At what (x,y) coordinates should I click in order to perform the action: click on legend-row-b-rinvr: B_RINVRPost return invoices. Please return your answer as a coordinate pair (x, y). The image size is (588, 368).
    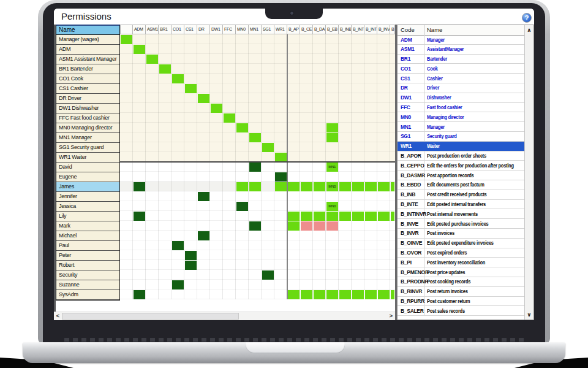
    Looking at the image, I should click on (461, 292).